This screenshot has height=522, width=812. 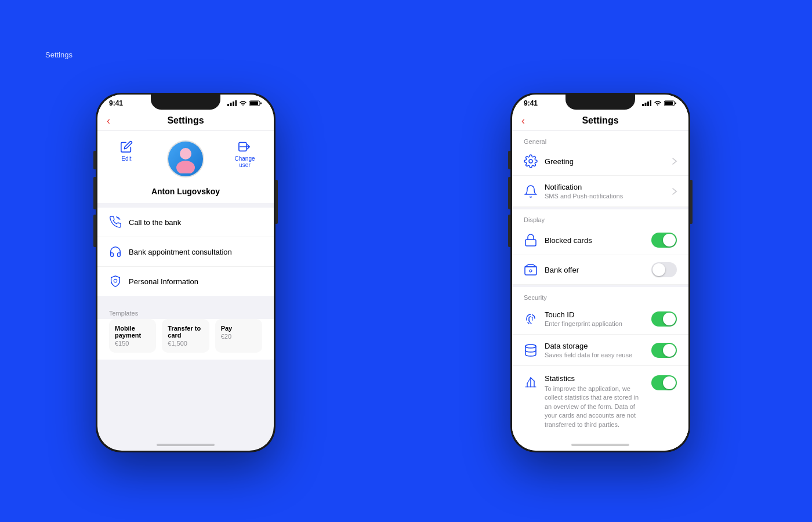 I want to click on profile-actions: Edit Chang, so click(x=186, y=159).